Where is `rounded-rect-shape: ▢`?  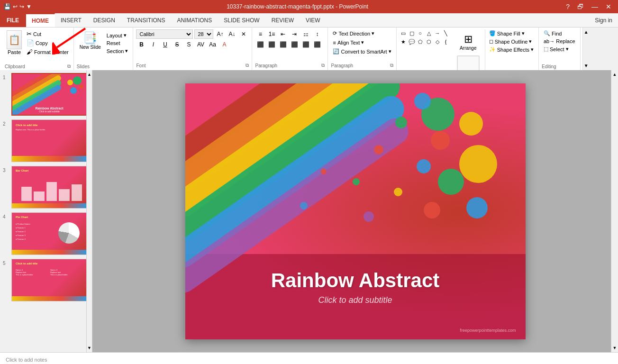
rounded-rect-shape: ▢ is located at coordinates (412, 33).